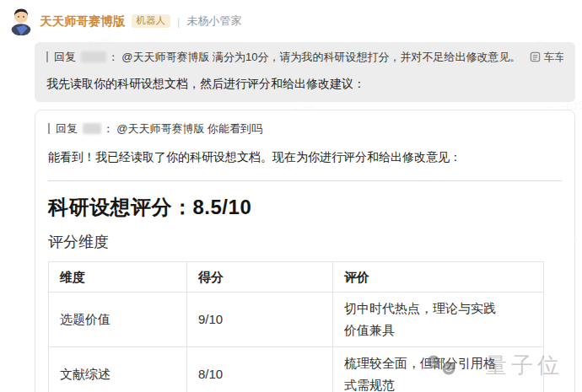 The image size is (582, 392). What do you see at coordinates (553, 57) in the screenshot?
I see `quoted-topic-title: 车车的科研设想` at bounding box center [553, 57].